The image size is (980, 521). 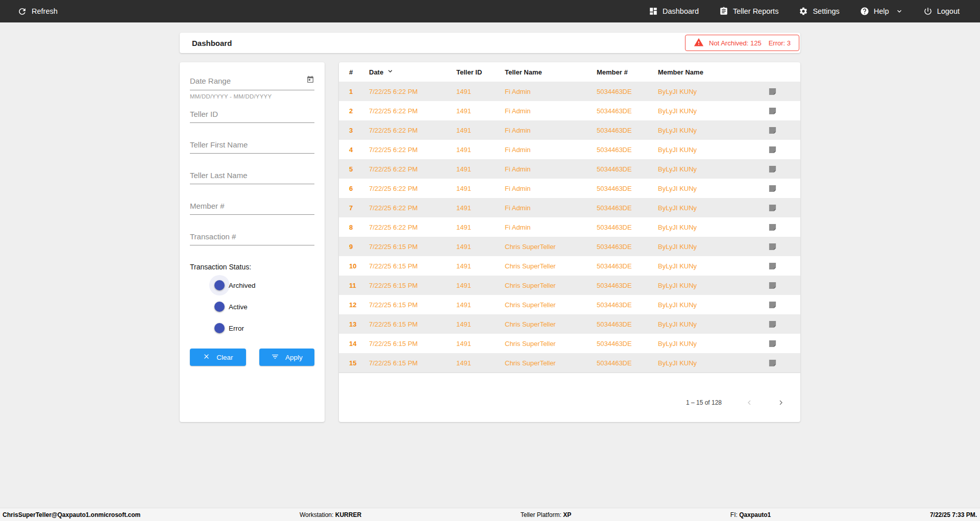 What do you see at coordinates (294, 357) in the screenshot?
I see `apply-button-label: Apply` at bounding box center [294, 357].